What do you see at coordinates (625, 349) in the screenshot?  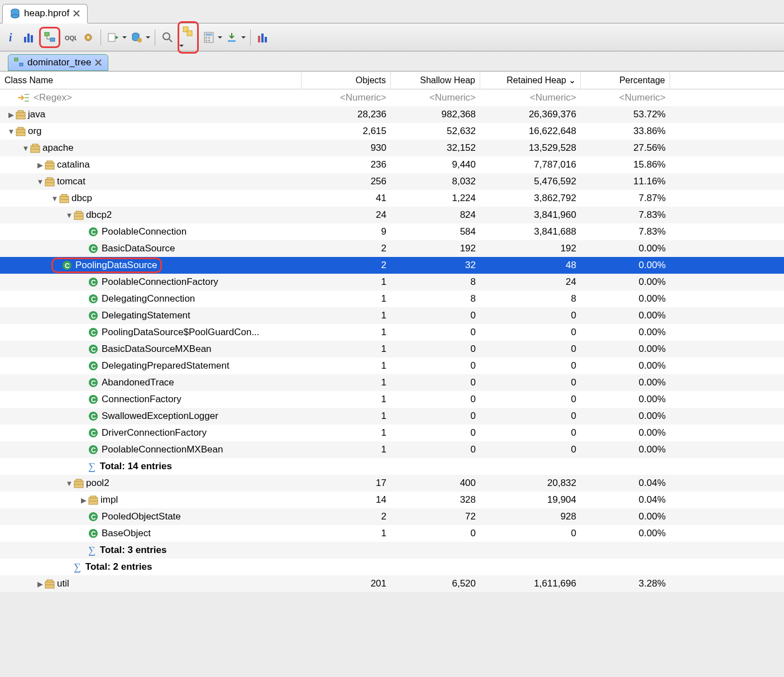 I see `cell-pct: 0.00%` at bounding box center [625, 349].